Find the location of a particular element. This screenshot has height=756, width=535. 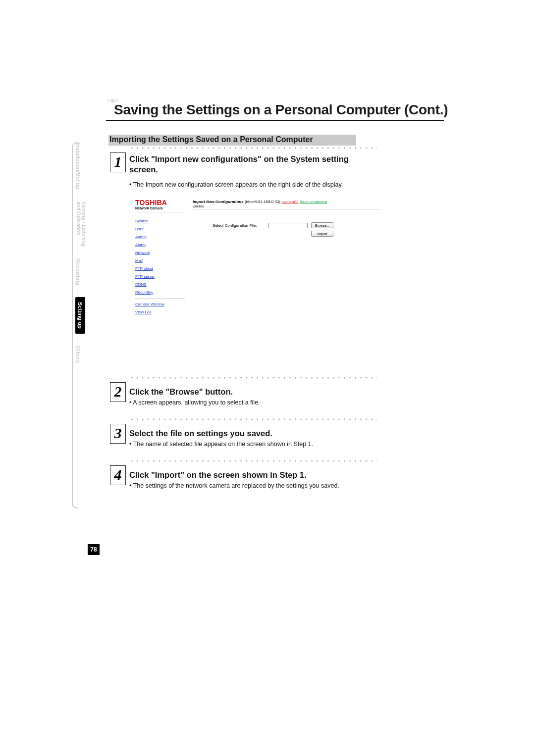

screenshot-url: (http://192.168.0.33) is located at coordinates (263, 202).